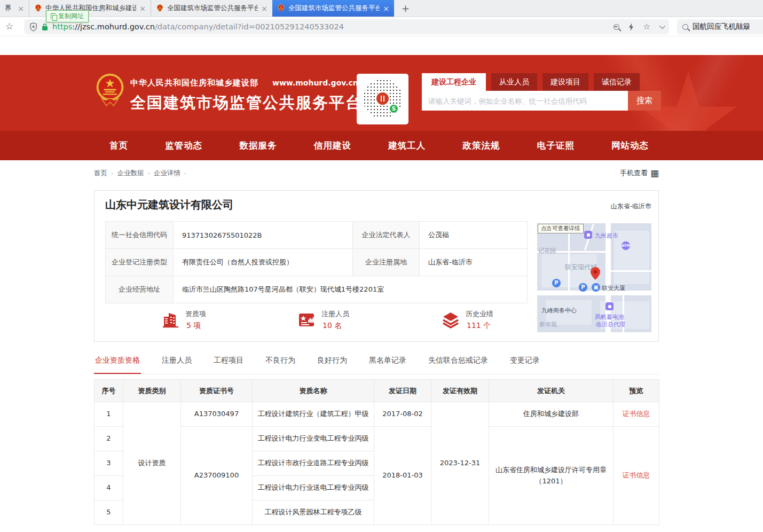 The width and height of the screenshot is (763, 532). What do you see at coordinates (119, 146) in the screenshot?
I see `nav-item-home: 首页` at bounding box center [119, 146].